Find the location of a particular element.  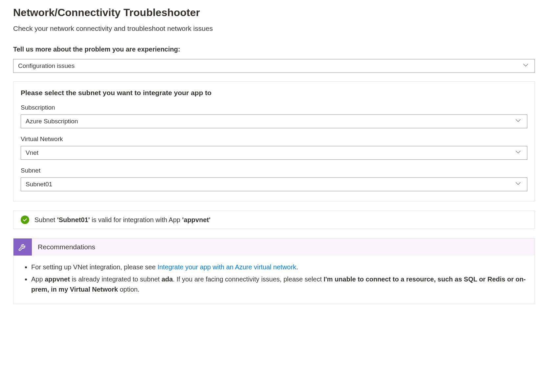

subnet-label: Subnet is located at coordinates (274, 171).